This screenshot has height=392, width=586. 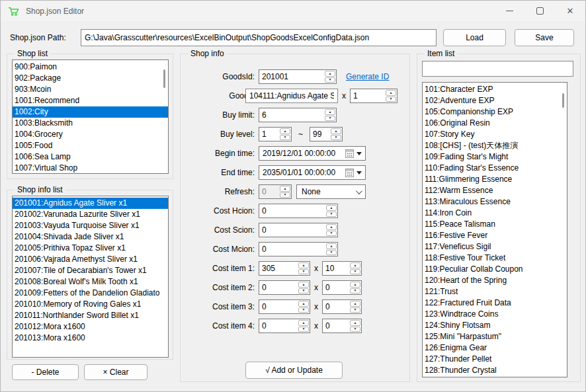 I want to click on list-item: 1003:Blacksmith, so click(x=90, y=123).